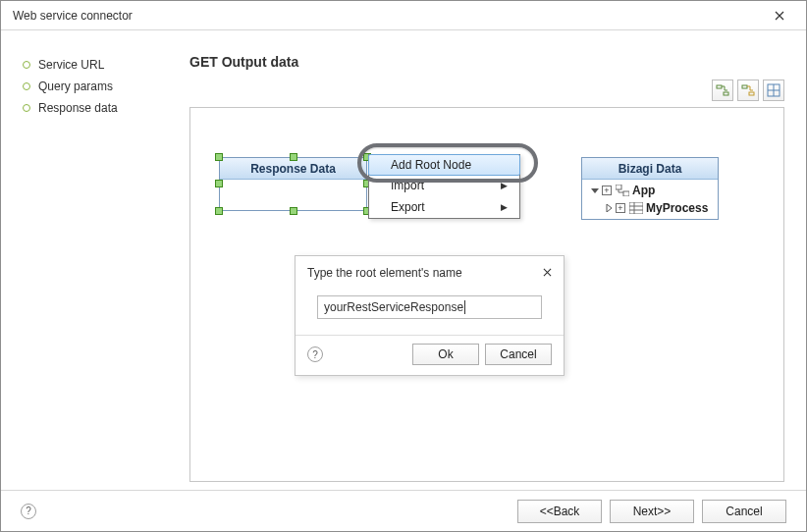 This screenshot has width=807, height=532. Describe the element at coordinates (106, 108) in the screenshot. I see `step-response-data: Response data` at that location.